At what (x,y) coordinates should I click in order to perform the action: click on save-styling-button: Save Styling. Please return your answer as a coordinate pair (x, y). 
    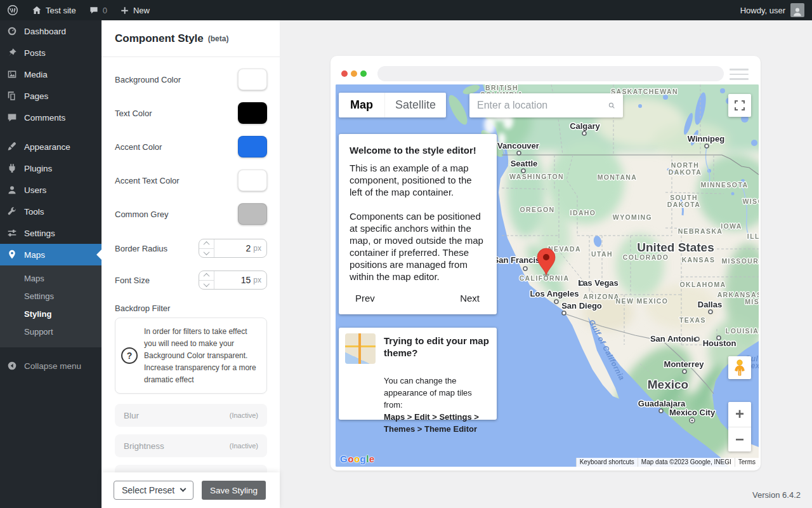
    Looking at the image, I should click on (233, 490).